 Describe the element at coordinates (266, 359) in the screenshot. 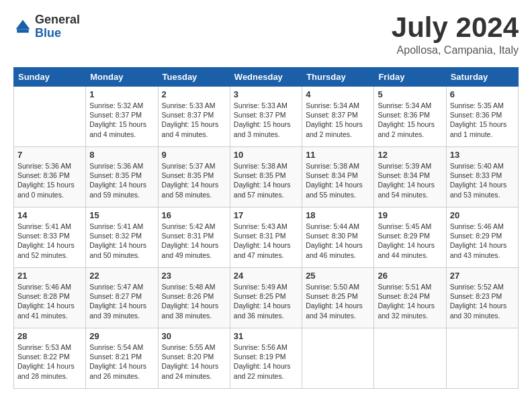

I see `calendar-cell: 31Sunrise: 5:56 AM Sunset: 8:19 PM Dayli…` at that location.